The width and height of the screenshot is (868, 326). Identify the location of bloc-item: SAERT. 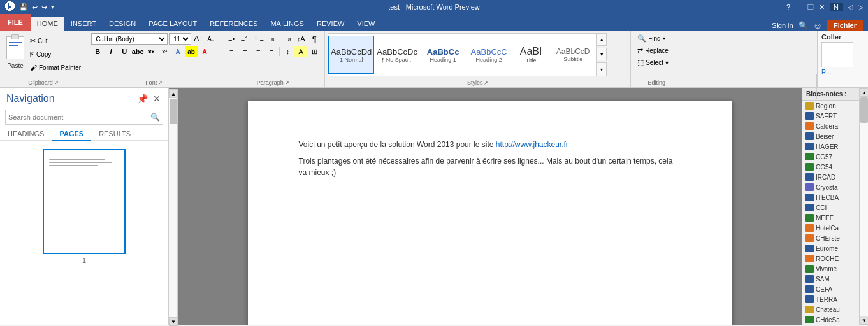
(831, 116).